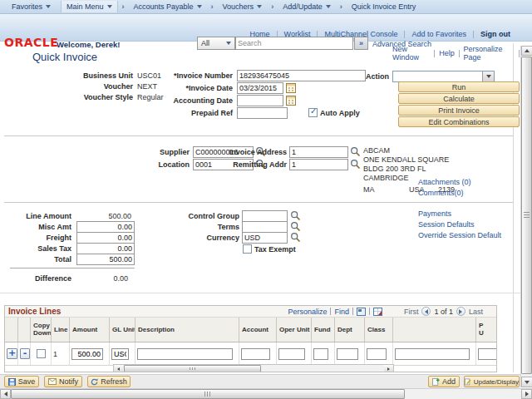 The height and width of the screenshot is (399, 532). Describe the element at coordinates (239, 7) in the screenshot. I see `crumb-label: Vouchers` at that location.